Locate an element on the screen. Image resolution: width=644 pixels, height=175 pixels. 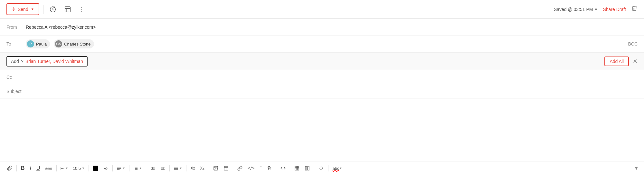
to-label: To is located at coordinates (16, 44).